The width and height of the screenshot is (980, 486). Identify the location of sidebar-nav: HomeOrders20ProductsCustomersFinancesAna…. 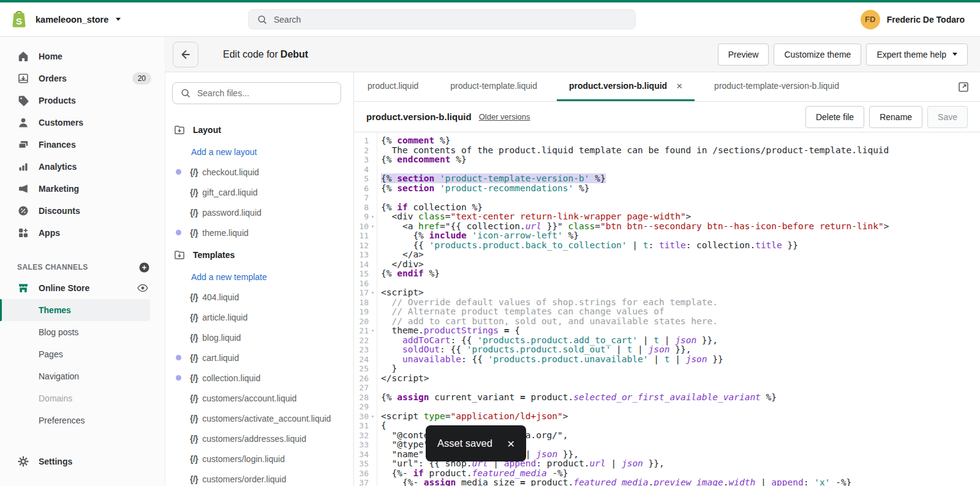
(82, 145).